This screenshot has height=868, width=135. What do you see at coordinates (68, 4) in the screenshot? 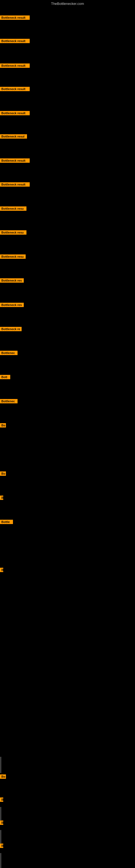
I see `site-title: TheBottlenecker.com` at bounding box center [68, 4].